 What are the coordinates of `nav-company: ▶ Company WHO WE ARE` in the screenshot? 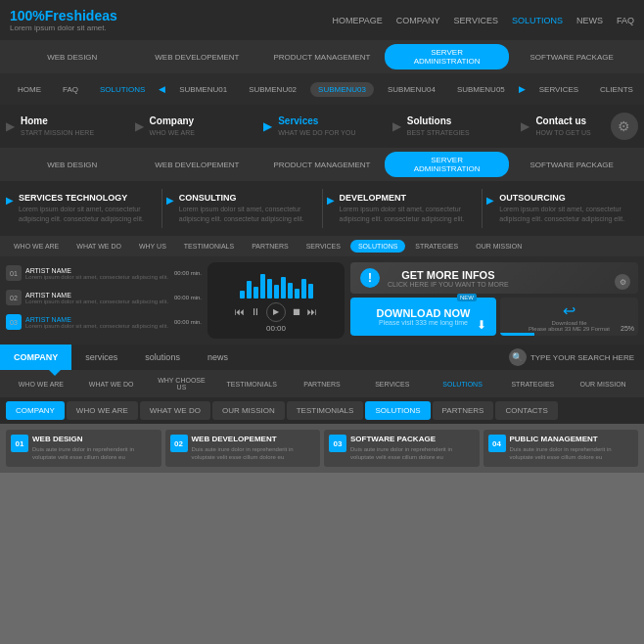 It's located at (194, 126).